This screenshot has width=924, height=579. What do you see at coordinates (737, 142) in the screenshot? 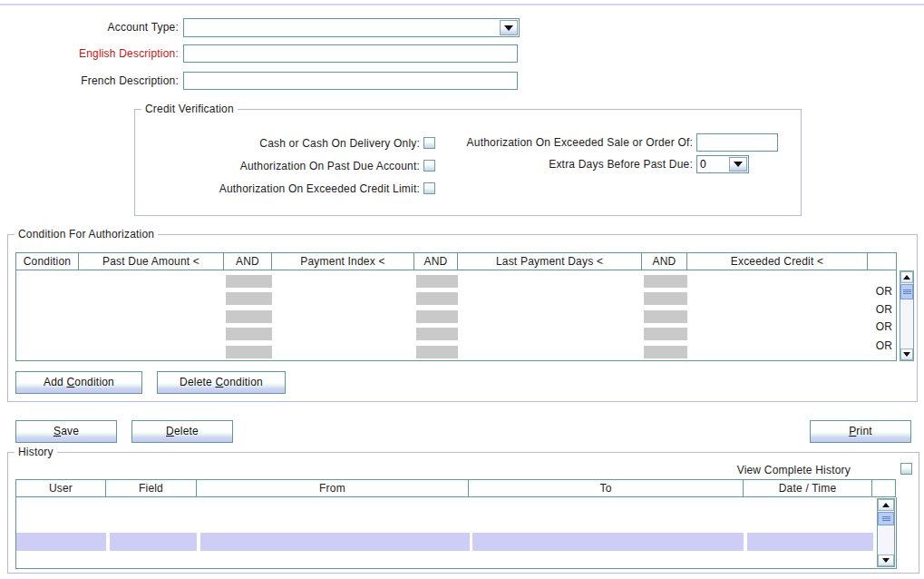
I see `exceeded-sale-field` at bounding box center [737, 142].